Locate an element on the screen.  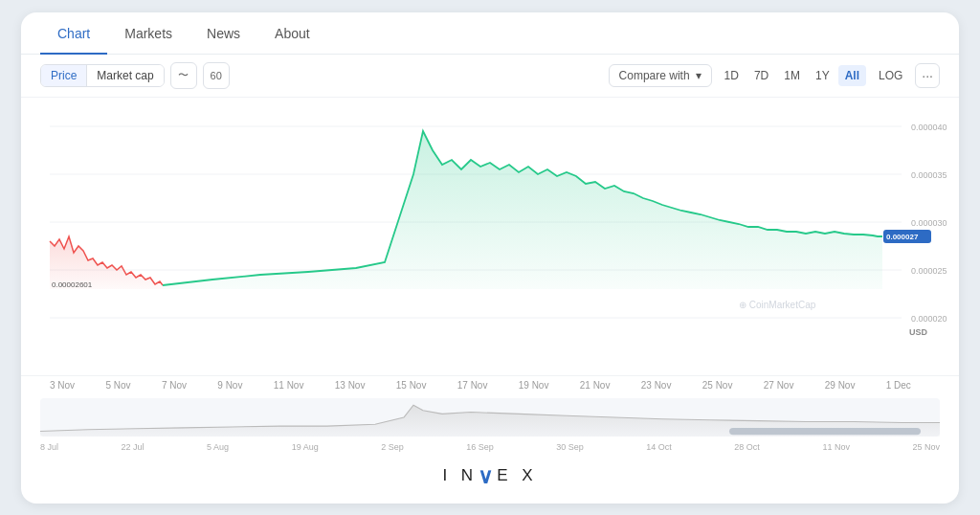
mini-x-label: 8 Jul is located at coordinates (50, 447).